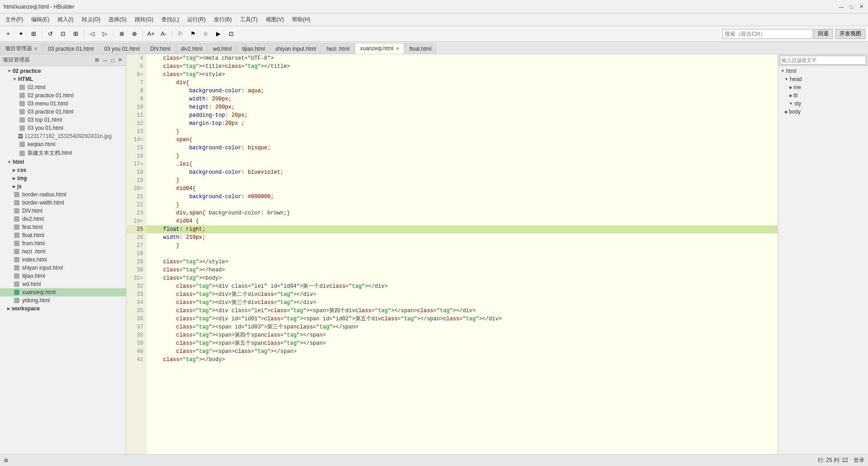 Image resolution: width=868 pixels, height=466 pixels. What do you see at coordinates (231, 34) in the screenshot?
I see `toolbar-btn-16: ⊡` at bounding box center [231, 34].